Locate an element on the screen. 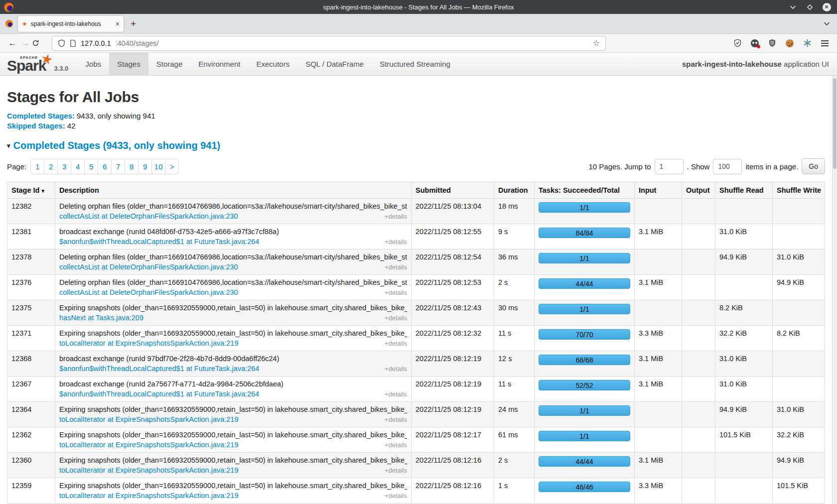 This screenshot has height=504, width=837. skipped-stages-value: 42 is located at coordinates (71, 126).